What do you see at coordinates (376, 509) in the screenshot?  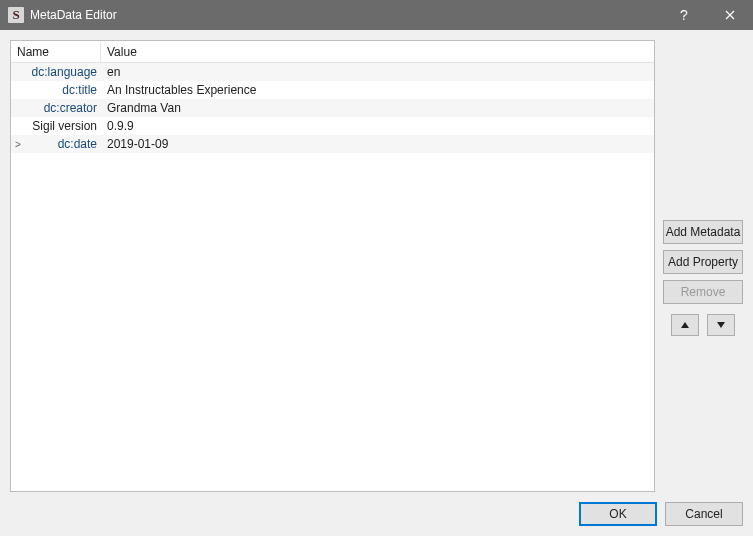 I see `dialog-footer: OK Cancel` at bounding box center [376, 509].